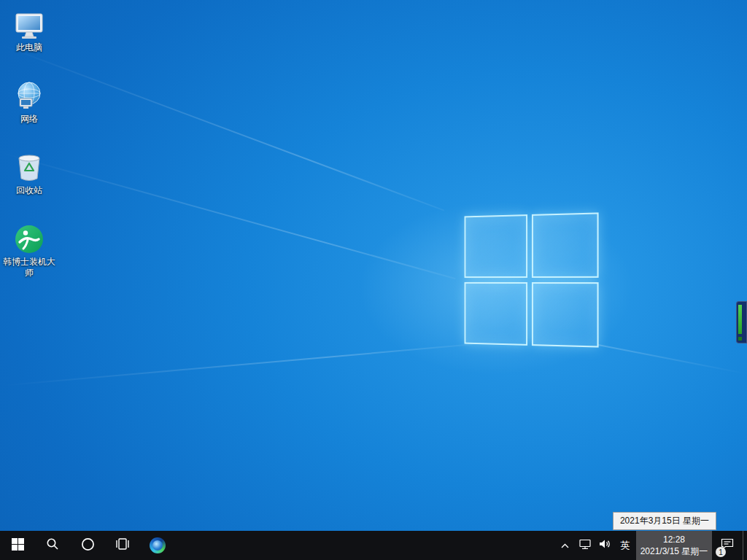  What do you see at coordinates (741, 322) in the screenshot?
I see `edge-volume-slider` at bounding box center [741, 322].